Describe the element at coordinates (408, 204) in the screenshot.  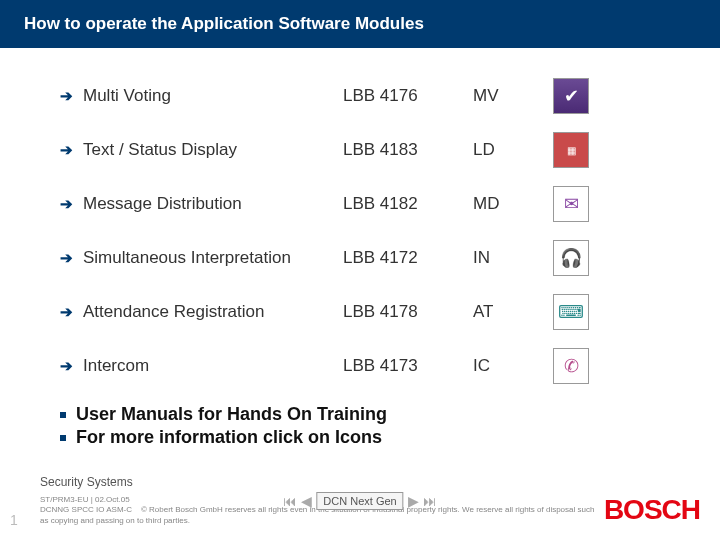
I see `module-code: LBB 4182` at that location.